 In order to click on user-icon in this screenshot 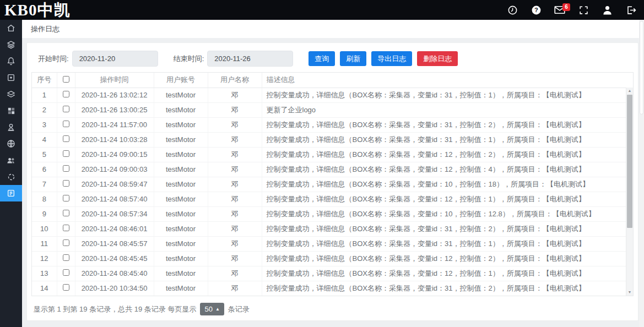, I will do `click(607, 10)`.